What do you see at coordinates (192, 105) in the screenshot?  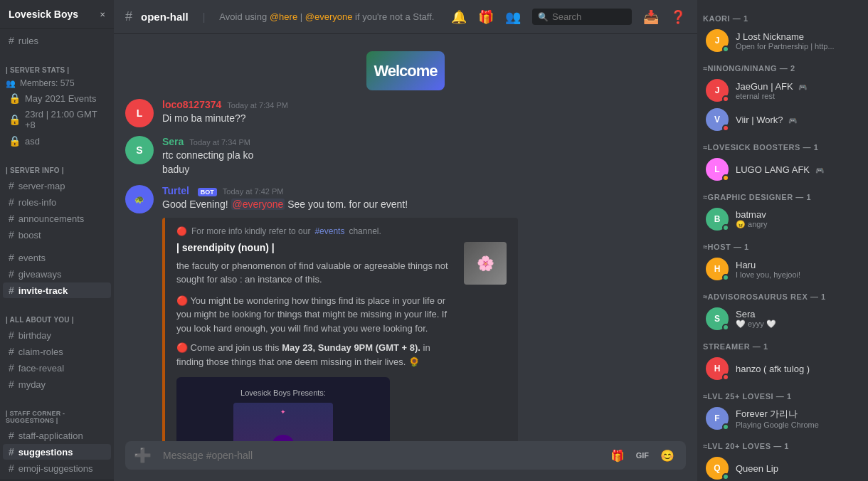 I see `message-username: loco8127374` at bounding box center [192, 105].